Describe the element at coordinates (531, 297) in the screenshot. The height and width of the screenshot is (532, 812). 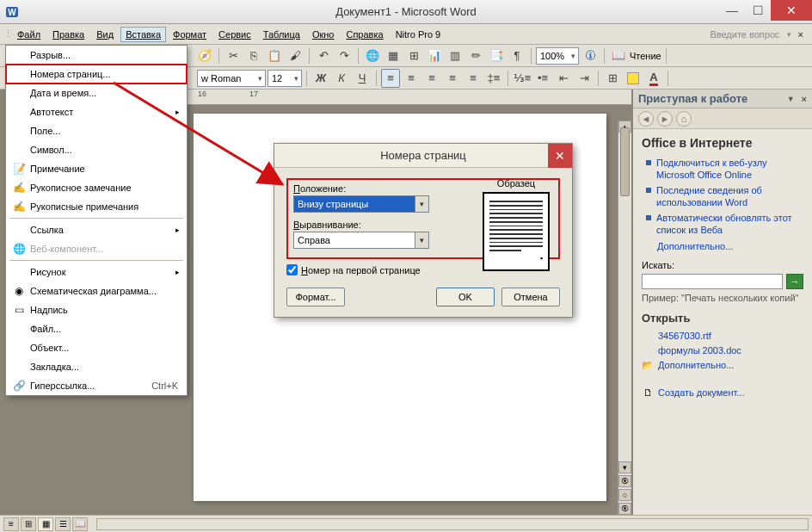
I see `cancel-button: Отмена` at that location.